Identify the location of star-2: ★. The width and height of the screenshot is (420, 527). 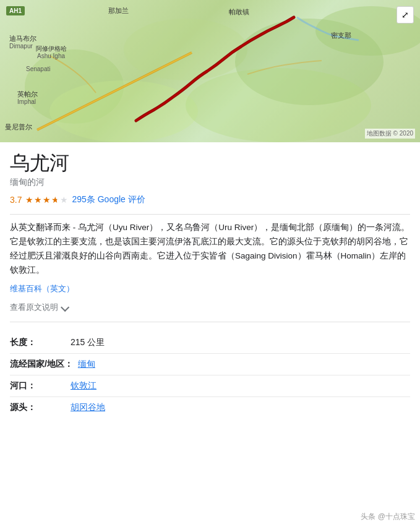
(38, 200).